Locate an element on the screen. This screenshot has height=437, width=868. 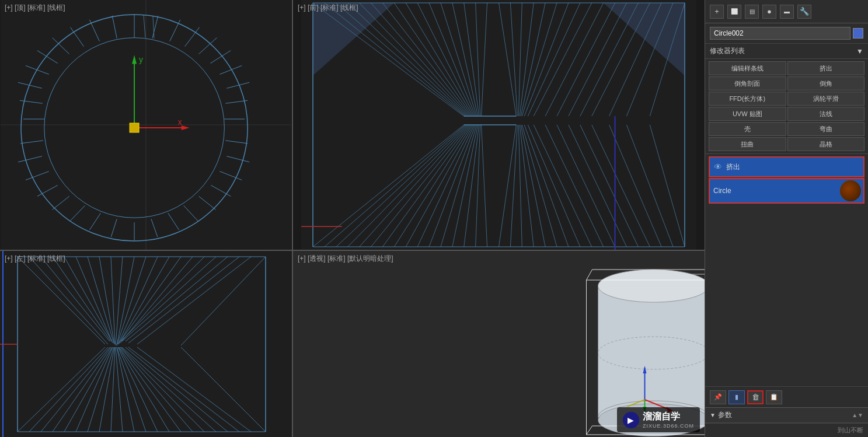
mod-btn-lattice: 晶格 is located at coordinates (827, 144).